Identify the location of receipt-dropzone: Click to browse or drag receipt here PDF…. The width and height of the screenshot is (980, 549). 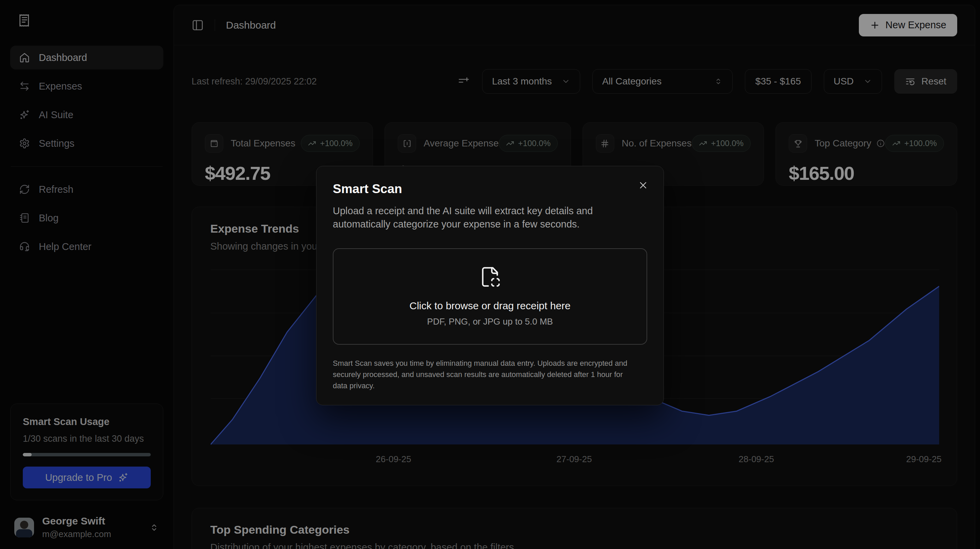
(490, 296).